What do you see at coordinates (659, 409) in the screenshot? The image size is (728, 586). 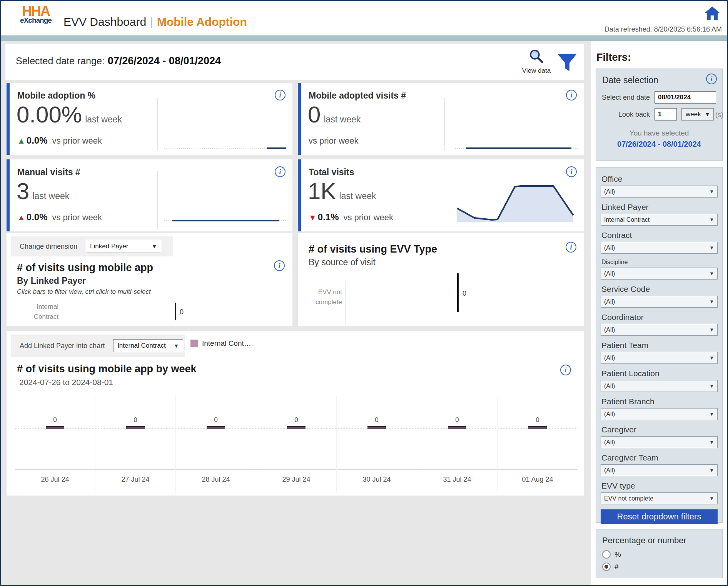 I see `filter-patient-branch: Patient Branch (All)▼` at bounding box center [659, 409].